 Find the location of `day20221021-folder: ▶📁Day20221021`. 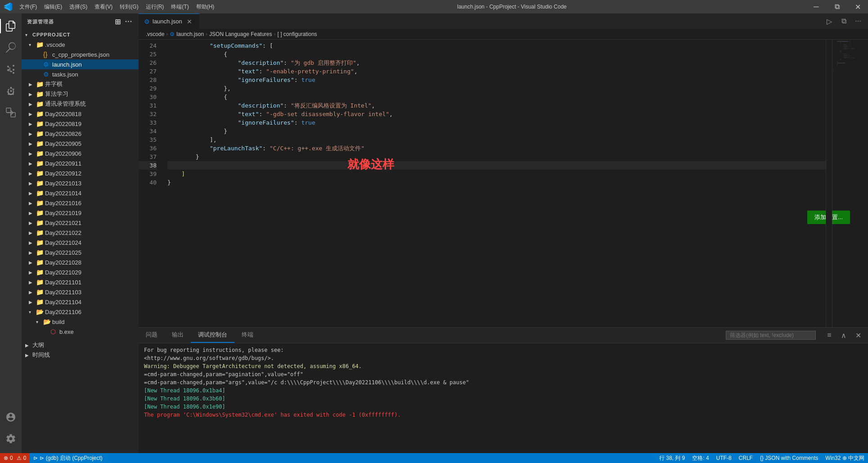

day20221021-folder: ▶📁Day20221021 is located at coordinates (80, 223).